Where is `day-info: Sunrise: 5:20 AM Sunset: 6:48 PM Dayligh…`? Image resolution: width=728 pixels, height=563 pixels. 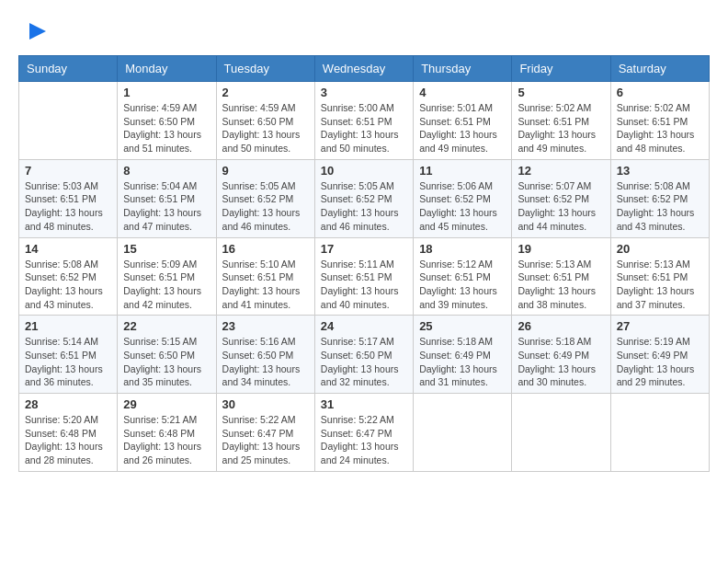 day-info: Sunrise: 5:20 AM Sunset: 6:48 PM Dayligh… is located at coordinates (68, 440).